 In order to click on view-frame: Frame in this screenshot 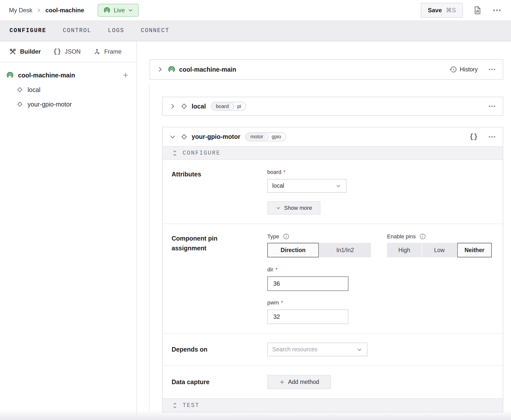, I will do `click(107, 52)`.